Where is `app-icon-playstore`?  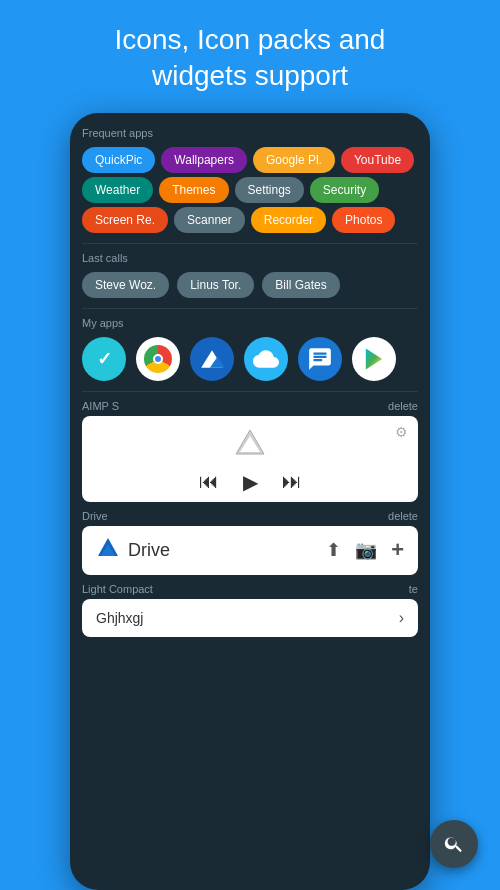 app-icon-playstore is located at coordinates (374, 359).